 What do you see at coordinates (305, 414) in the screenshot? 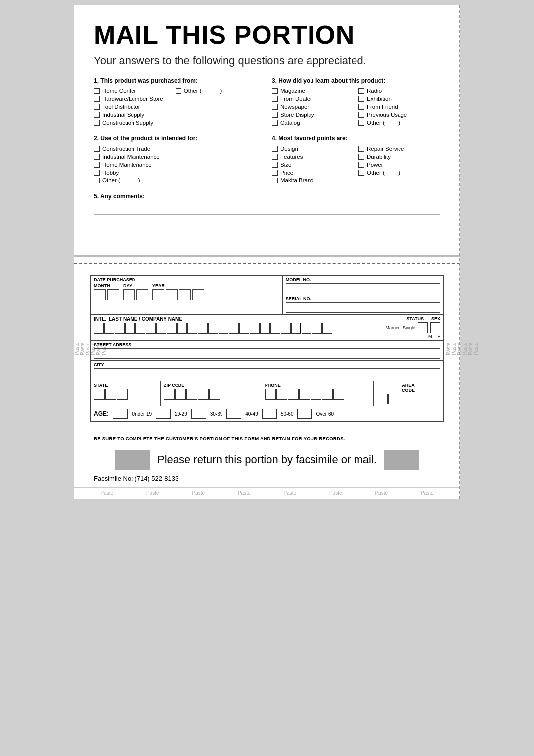
I see `age-box-over60` at bounding box center [305, 414].